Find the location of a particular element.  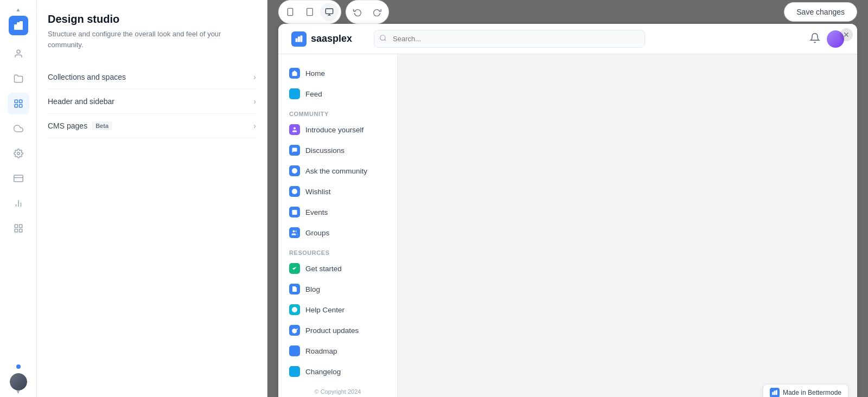

sidebar-nav-roadmap: Roadmap is located at coordinates (337, 351).